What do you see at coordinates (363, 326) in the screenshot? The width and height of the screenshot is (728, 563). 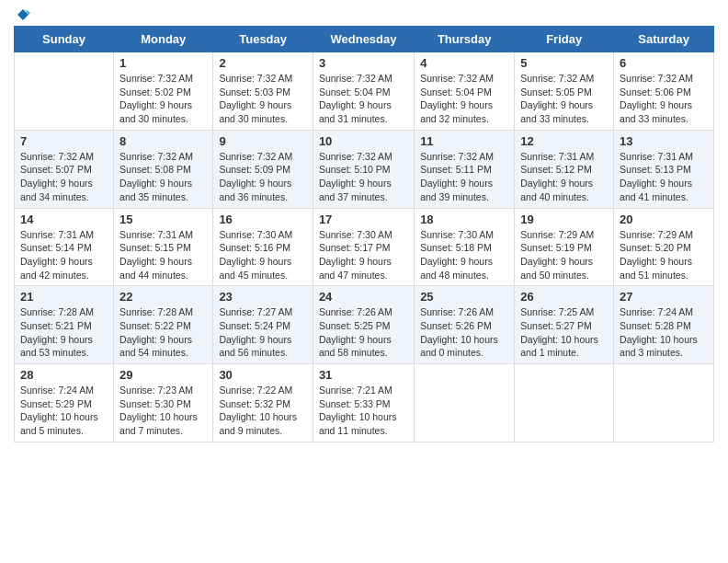 I see `calendar-cell: 24Sunrise: 7:26 AM Sunset: 5:25 PM Dayli…` at bounding box center [363, 326].